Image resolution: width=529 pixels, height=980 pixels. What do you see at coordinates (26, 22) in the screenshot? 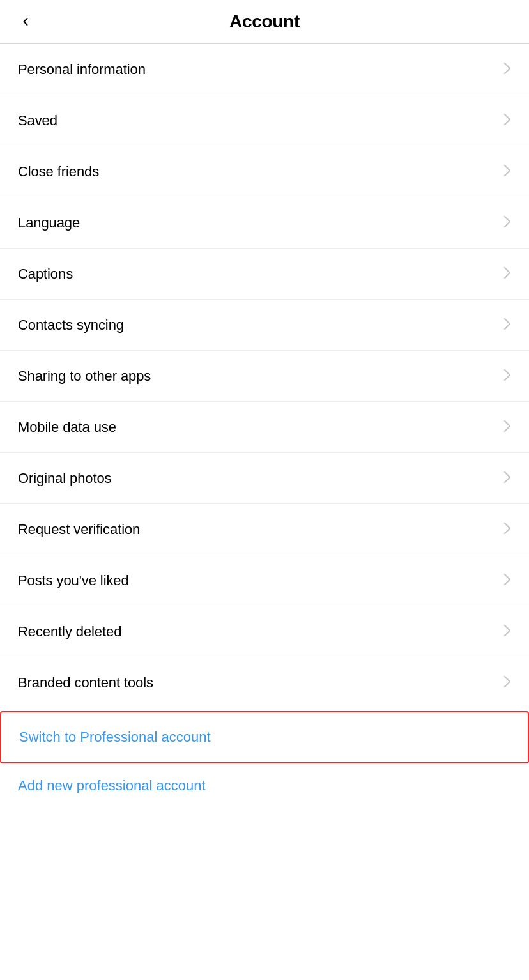
I see `back-button` at bounding box center [26, 22].